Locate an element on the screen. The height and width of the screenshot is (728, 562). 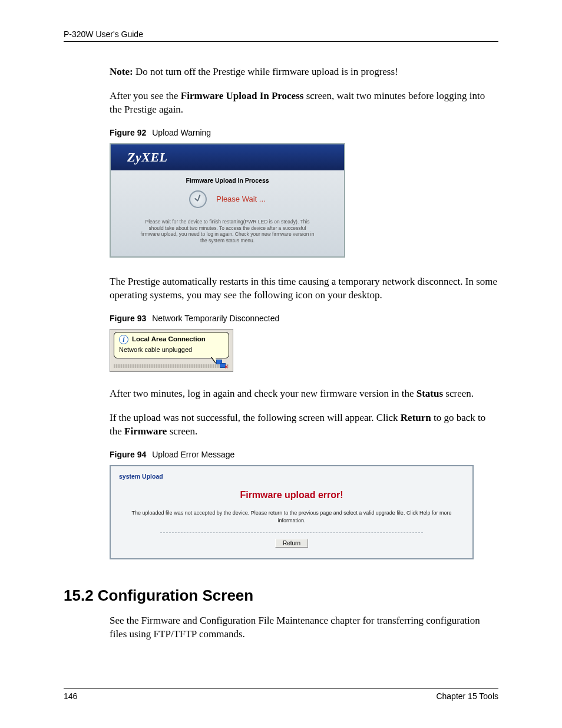
page-footer: 146 Chapter 15 Tools is located at coordinates (281, 694).